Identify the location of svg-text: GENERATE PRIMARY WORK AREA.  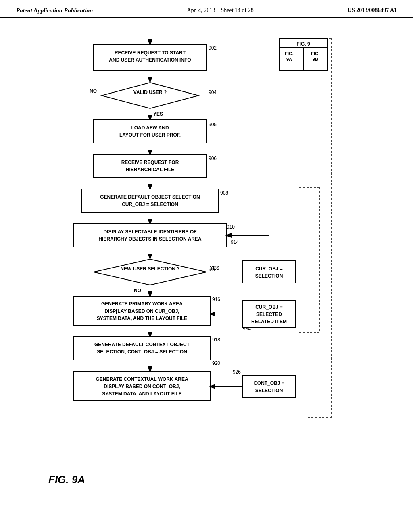
(142, 304).